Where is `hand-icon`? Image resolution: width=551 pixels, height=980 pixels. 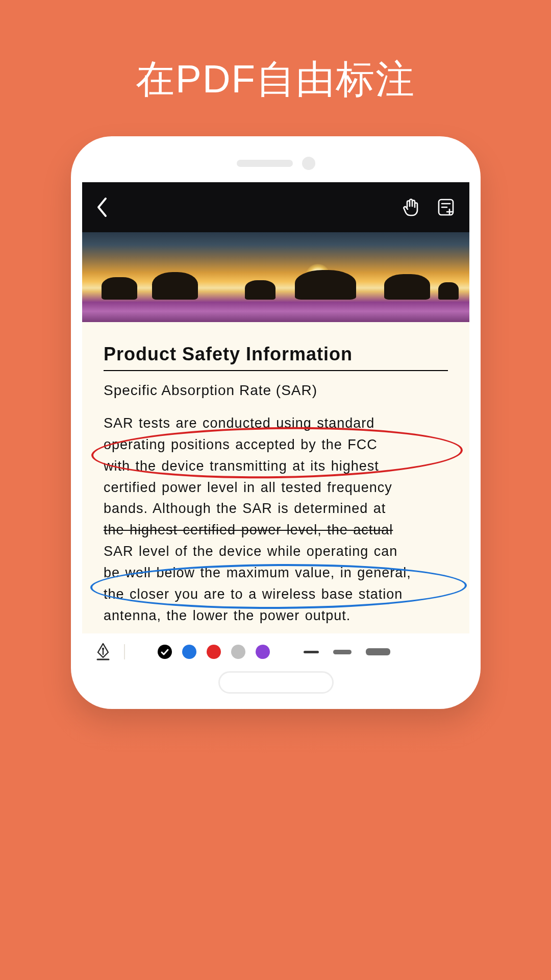
hand-icon is located at coordinates (411, 207).